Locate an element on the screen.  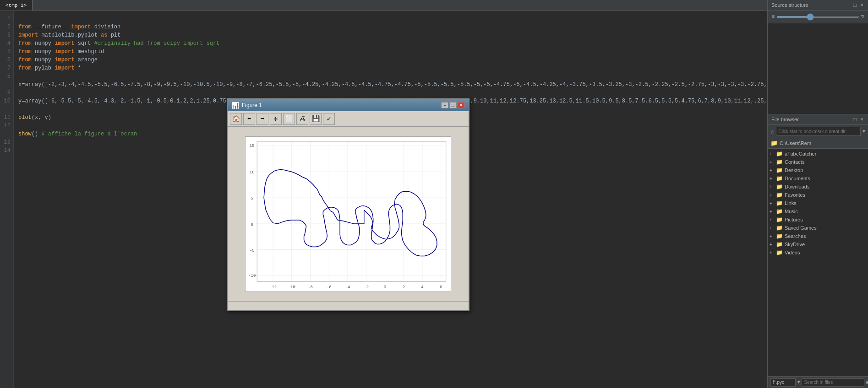
file-browser-close-button: × is located at coordinates (862, 119).